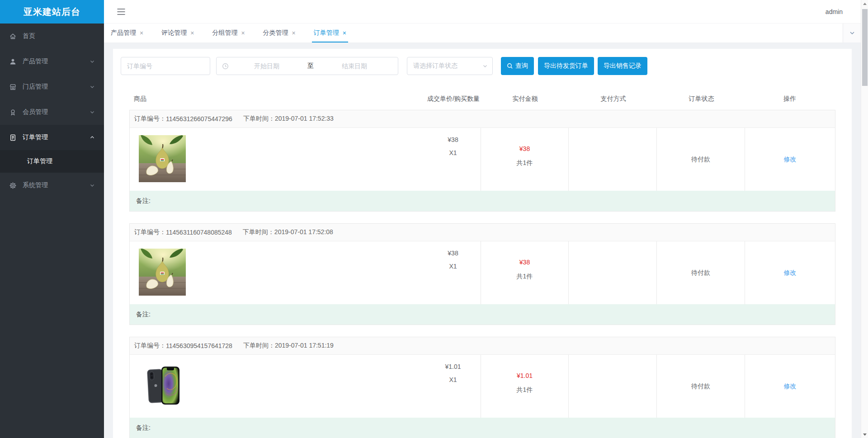  Describe the element at coordinates (52, 12) in the screenshot. I see `app-logo: 亚米建站后台` at that location.